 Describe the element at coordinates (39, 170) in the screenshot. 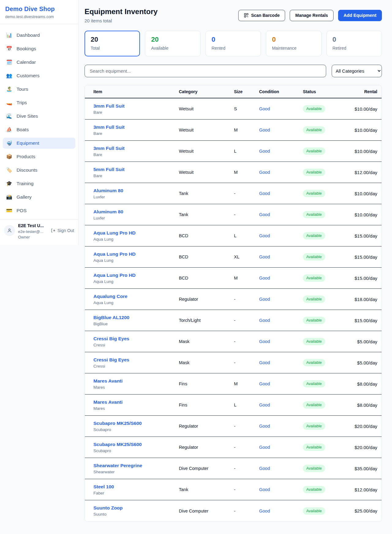

I see `sidebar-item-discounts: 🏷️Discounts` at that location.